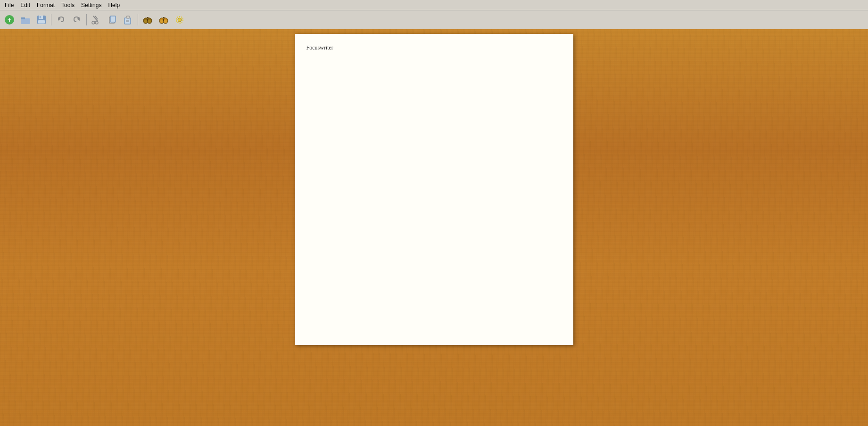  What do you see at coordinates (180, 20) in the screenshot?
I see `preferences-icon` at bounding box center [180, 20].